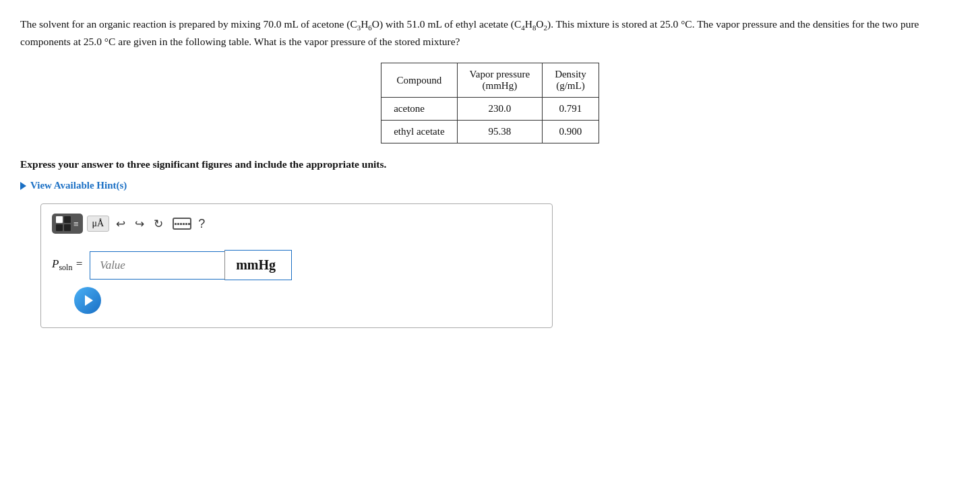 The image size is (980, 485). I want to click on submit-row, so click(297, 300).